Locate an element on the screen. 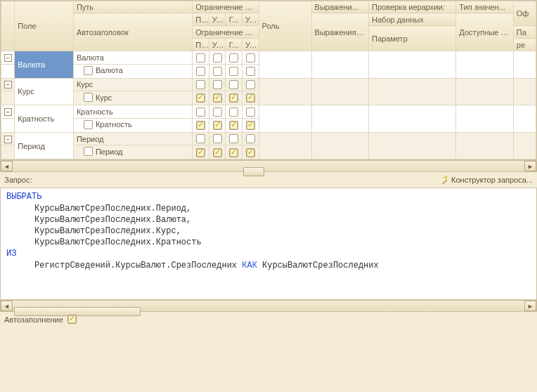 The height and width of the screenshot is (392, 537). col-re: ре is located at coordinates (524, 45).